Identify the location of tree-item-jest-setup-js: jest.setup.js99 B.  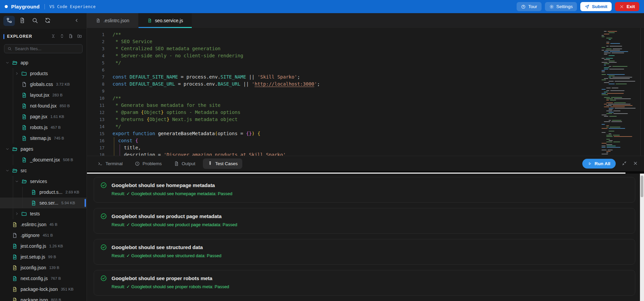
(43, 257).